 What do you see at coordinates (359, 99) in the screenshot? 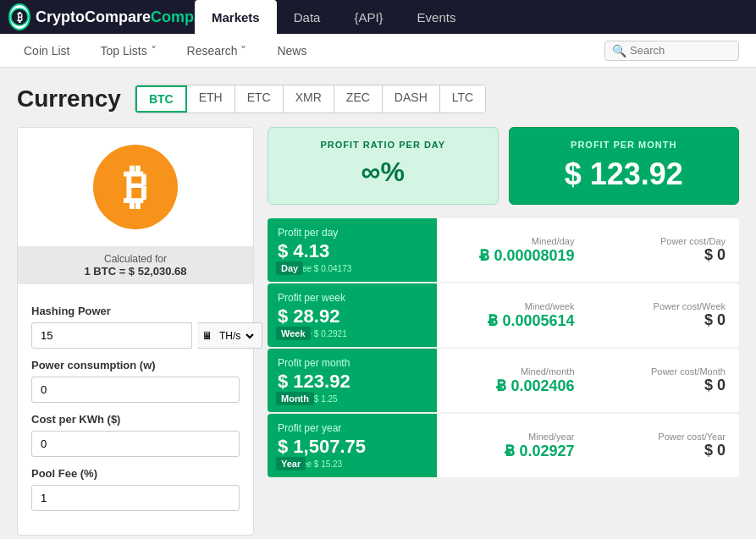
I see `tab-zec: ZEC` at bounding box center [359, 99].